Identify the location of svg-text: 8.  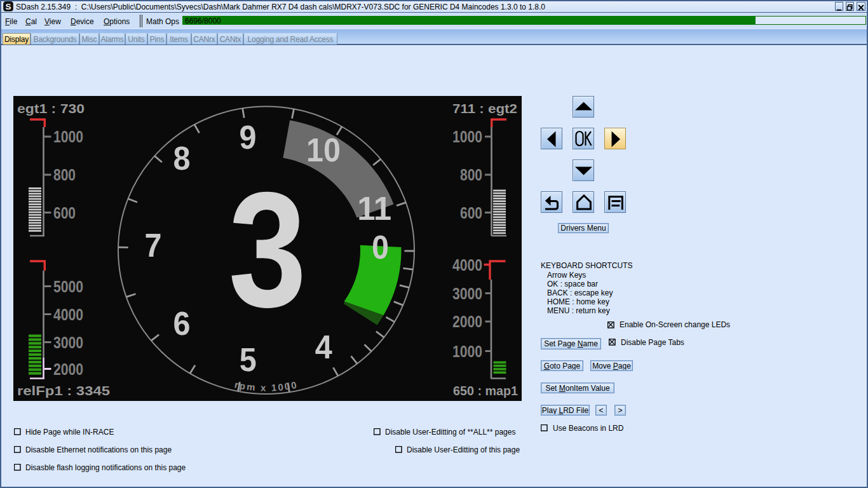
(182, 158).